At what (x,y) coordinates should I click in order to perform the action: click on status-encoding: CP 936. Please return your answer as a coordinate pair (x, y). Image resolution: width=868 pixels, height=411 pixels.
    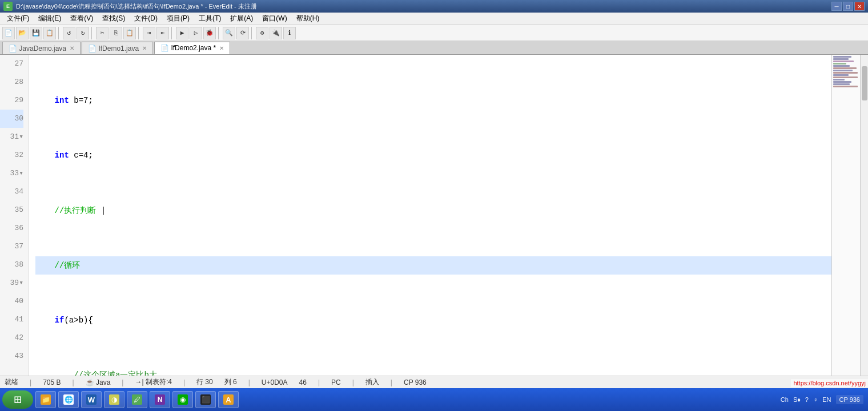
    Looking at the image, I should click on (415, 382).